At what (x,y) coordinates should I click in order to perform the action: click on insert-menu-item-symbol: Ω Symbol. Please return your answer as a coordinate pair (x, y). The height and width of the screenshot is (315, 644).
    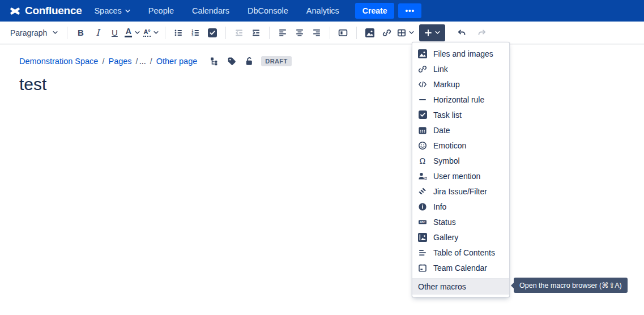
    Looking at the image, I should click on (461, 161).